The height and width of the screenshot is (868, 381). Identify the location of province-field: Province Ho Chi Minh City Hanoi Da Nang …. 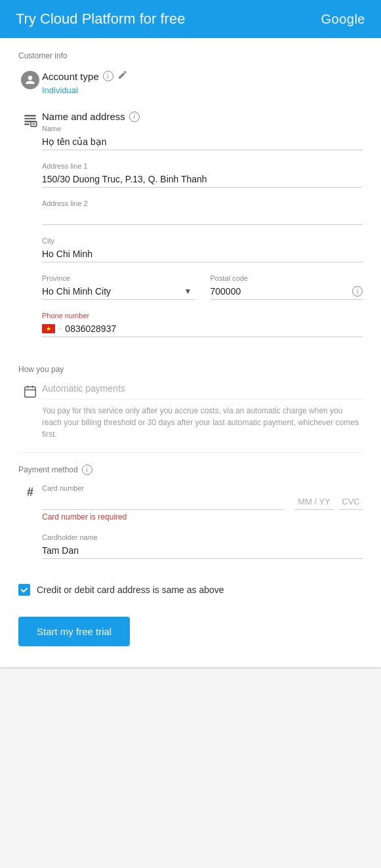
(118, 287).